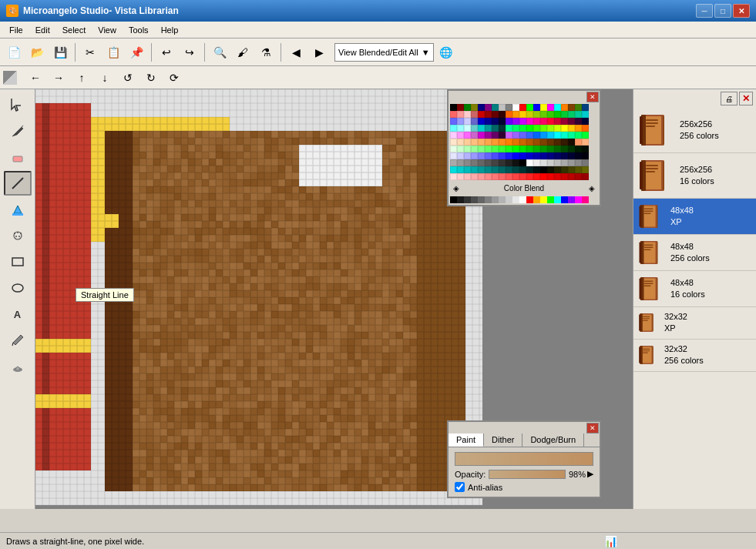 This screenshot has width=756, height=549. What do you see at coordinates (136, 52) in the screenshot?
I see `paste-button: 📌` at bounding box center [136, 52].